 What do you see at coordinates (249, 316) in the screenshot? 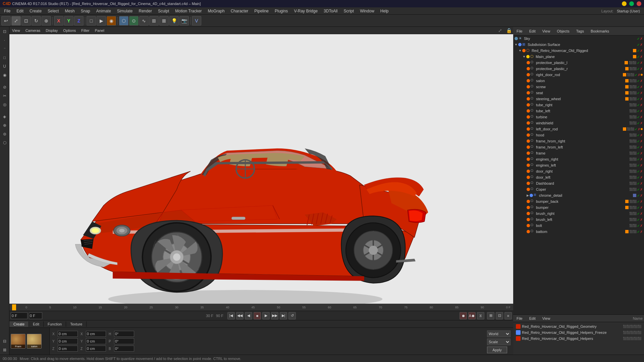
I see `play-rev-btn: ◀` at bounding box center [249, 316].